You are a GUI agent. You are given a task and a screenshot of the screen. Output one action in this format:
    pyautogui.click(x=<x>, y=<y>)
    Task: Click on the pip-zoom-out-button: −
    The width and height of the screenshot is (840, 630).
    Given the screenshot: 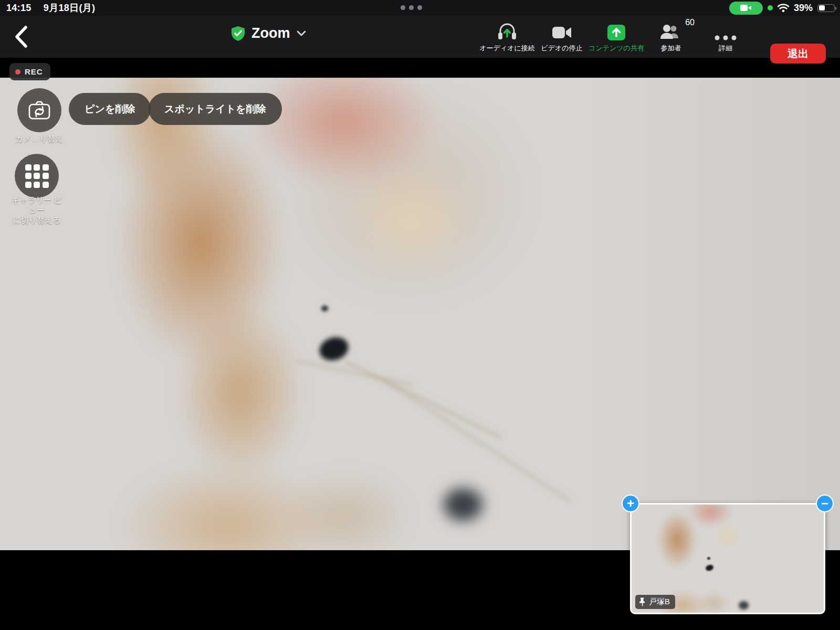 What is the action you would take?
    pyautogui.click(x=825, y=503)
    